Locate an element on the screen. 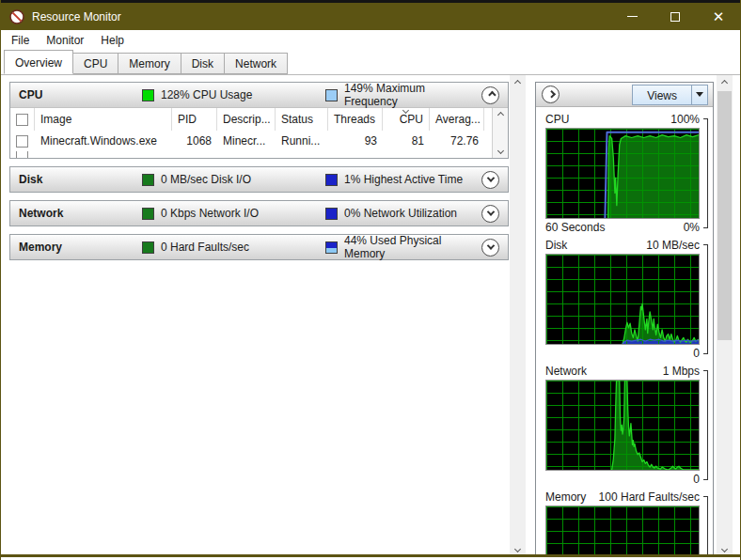 Image resolution: width=741 pixels, height=560 pixels. column-header-status: Status is located at coordinates (302, 119).